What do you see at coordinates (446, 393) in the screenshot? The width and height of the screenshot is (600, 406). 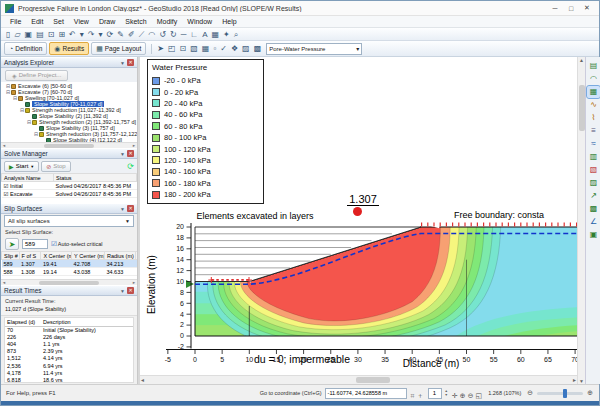 I see `page-spinner: ▲▼` at bounding box center [446, 393].